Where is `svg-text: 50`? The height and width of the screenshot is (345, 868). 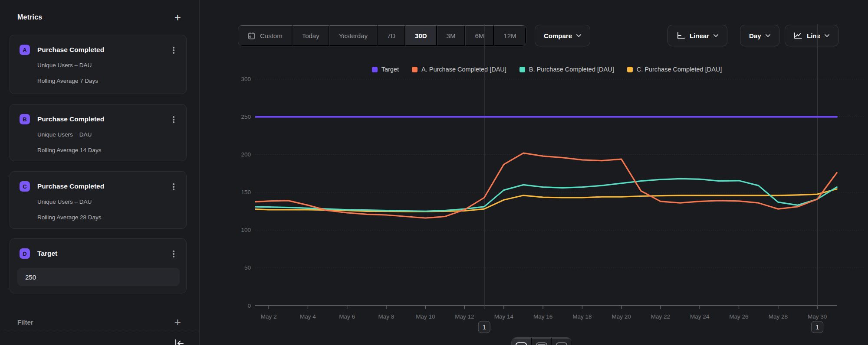 svg-text: 50 is located at coordinates (247, 268).